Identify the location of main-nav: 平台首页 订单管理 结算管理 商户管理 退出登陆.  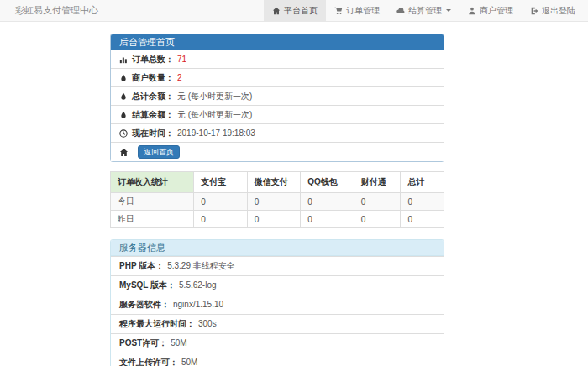
(426, 10).